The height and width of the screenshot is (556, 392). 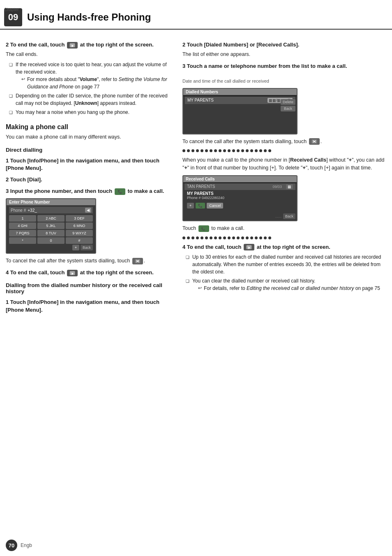 I want to click on dialling-from-step1: 1 Touch [Info/Phone] in the navigation m…, so click(x=90, y=306).